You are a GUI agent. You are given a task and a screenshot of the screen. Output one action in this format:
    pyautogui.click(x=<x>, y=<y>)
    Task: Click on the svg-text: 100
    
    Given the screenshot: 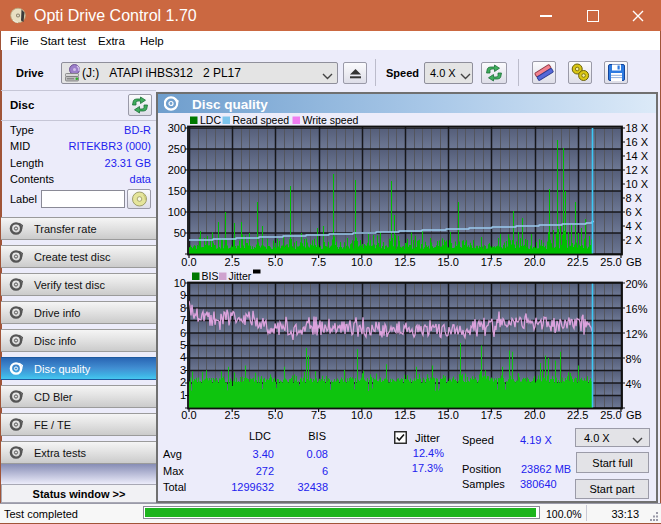 What is the action you would take?
    pyautogui.click(x=177, y=212)
    